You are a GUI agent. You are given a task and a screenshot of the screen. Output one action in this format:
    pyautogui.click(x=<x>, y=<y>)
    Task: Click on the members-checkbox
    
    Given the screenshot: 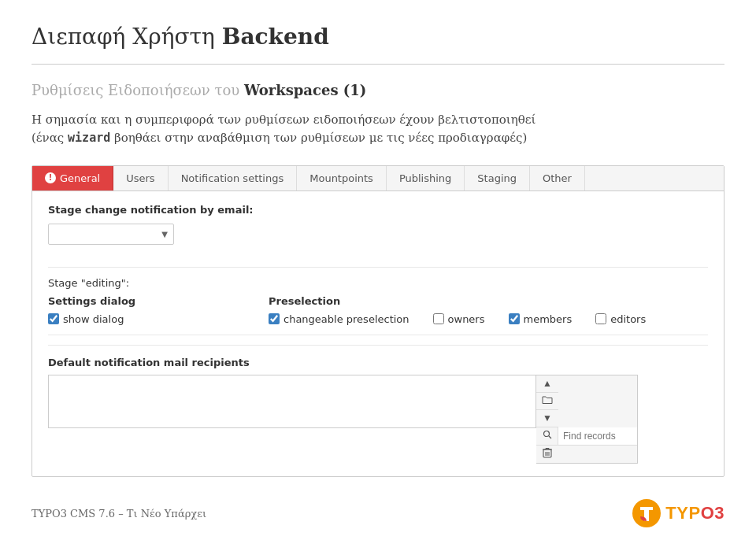 What is the action you would take?
    pyautogui.click(x=514, y=319)
    